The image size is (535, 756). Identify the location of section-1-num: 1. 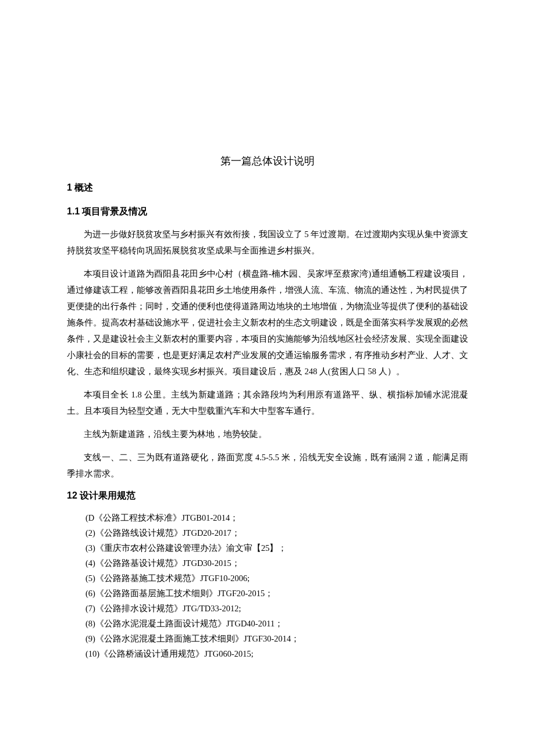
(70, 187).